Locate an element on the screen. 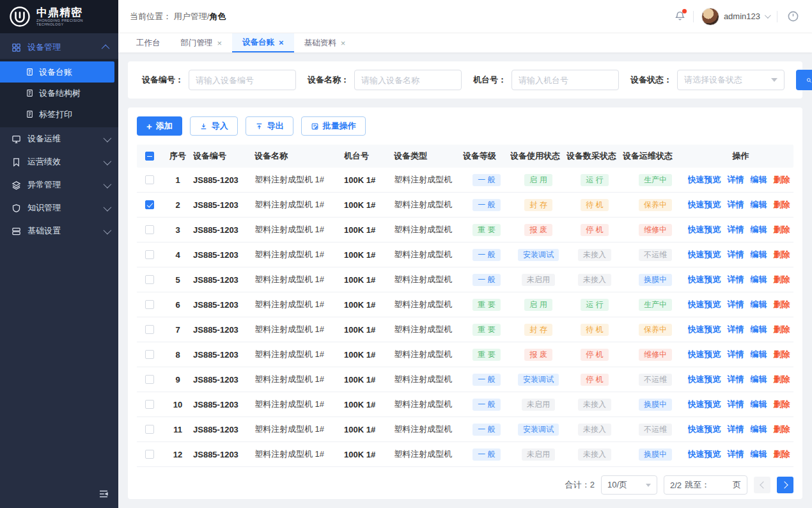 The image size is (812, 508). query-button: 查询 is located at coordinates (804, 80).